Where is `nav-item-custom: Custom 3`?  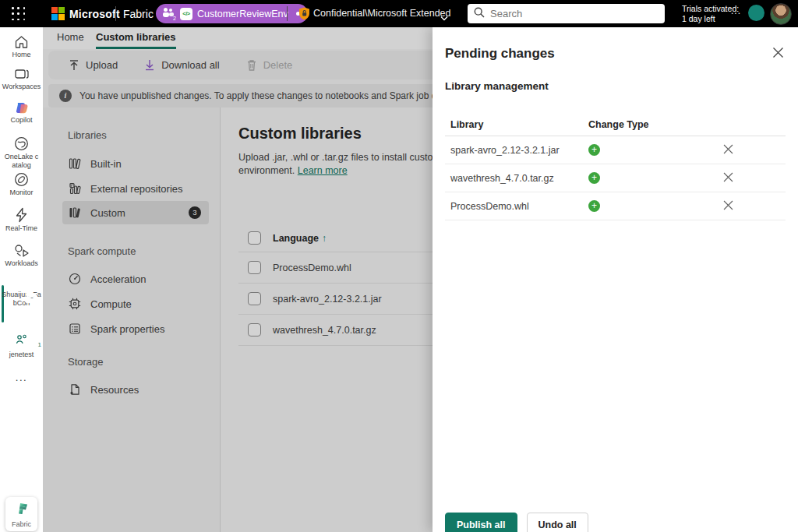
nav-item-custom: Custom 3 is located at coordinates (136, 213).